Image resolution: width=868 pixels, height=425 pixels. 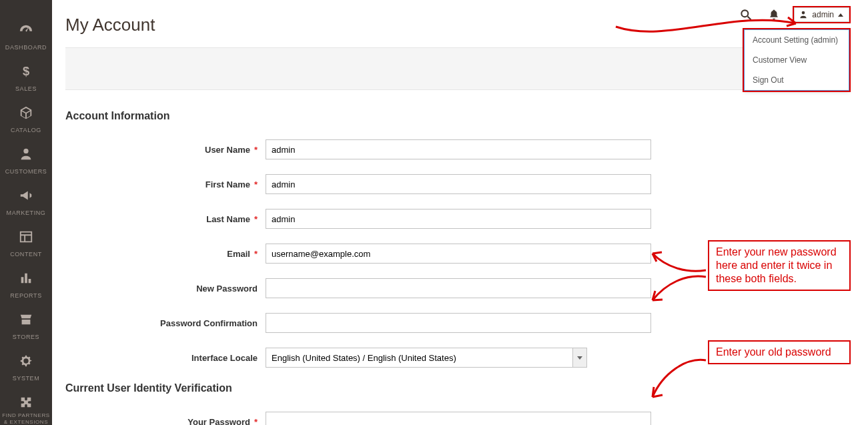 I want to click on megaphone-icon, so click(x=26, y=195).